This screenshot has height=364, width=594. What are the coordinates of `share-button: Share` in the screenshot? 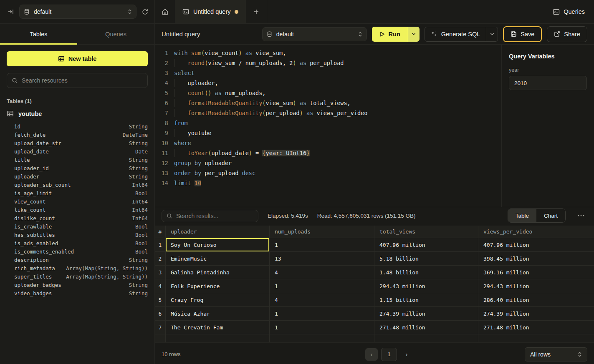 It's located at (567, 34).